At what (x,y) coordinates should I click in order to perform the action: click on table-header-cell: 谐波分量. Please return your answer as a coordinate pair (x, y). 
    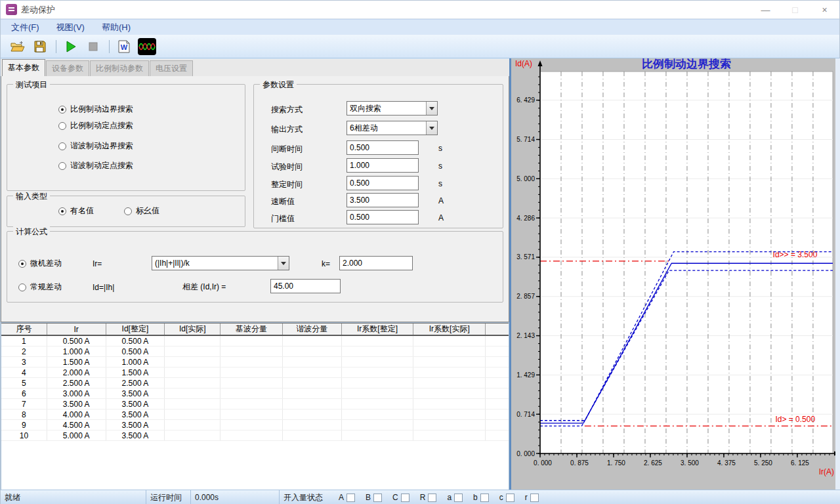
    Looking at the image, I should click on (312, 329).